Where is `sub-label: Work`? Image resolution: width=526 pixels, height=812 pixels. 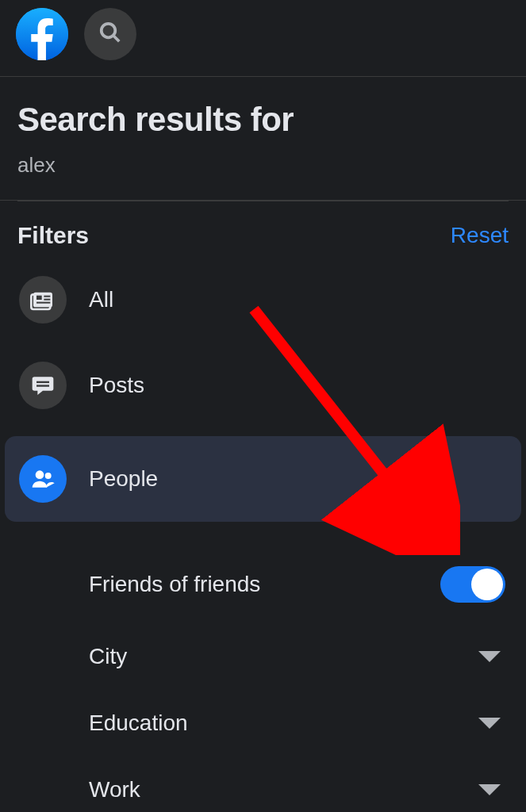 sub-label: Work is located at coordinates (114, 790).